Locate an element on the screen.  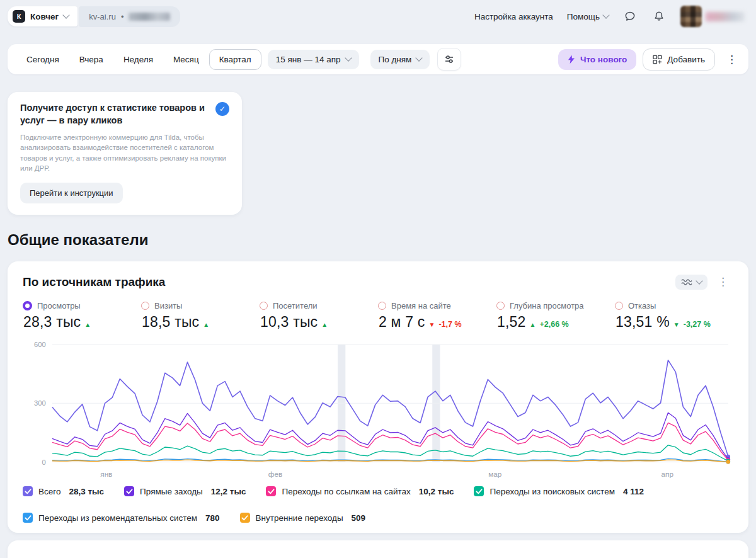
legend-value: 780 is located at coordinates (213, 518).